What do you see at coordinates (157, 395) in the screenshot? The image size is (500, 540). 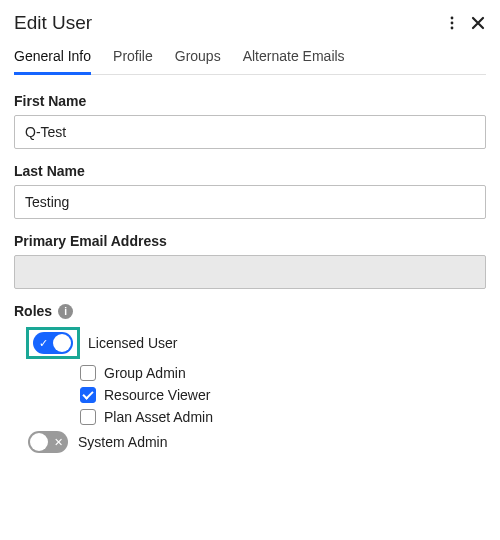 I see `resource-viewer-label: Resource Viewer` at bounding box center [157, 395].